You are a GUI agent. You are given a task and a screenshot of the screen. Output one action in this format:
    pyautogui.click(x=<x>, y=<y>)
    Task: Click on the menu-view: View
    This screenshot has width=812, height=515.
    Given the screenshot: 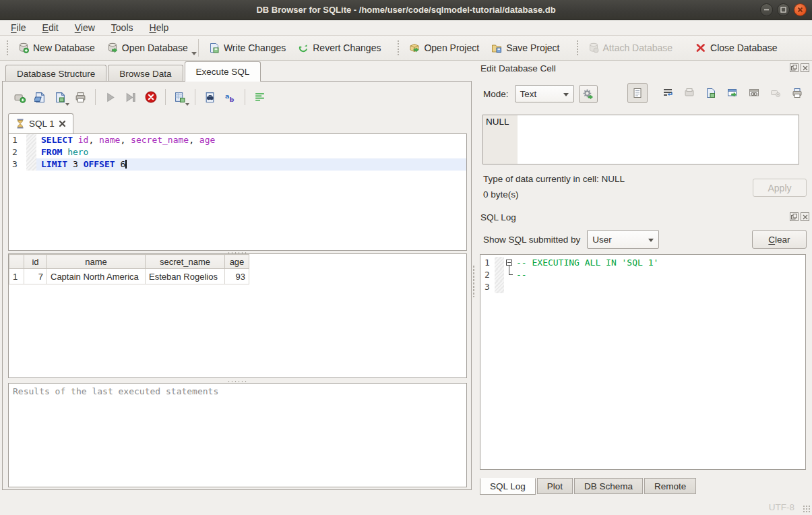 What is the action you would take?
    pyautogui.click(x=85, y=28)
    